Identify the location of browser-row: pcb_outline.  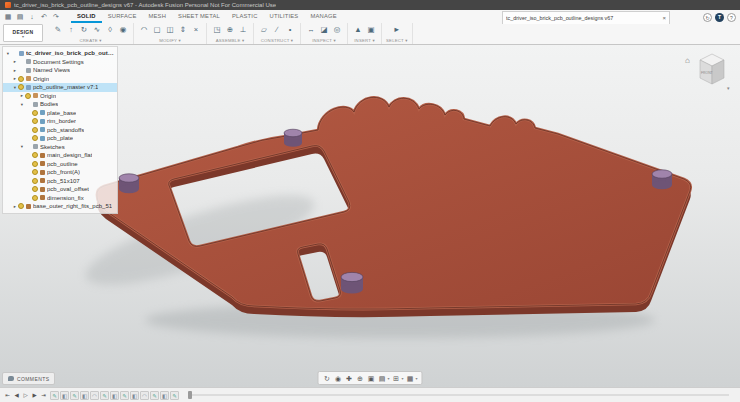
(60, 164).